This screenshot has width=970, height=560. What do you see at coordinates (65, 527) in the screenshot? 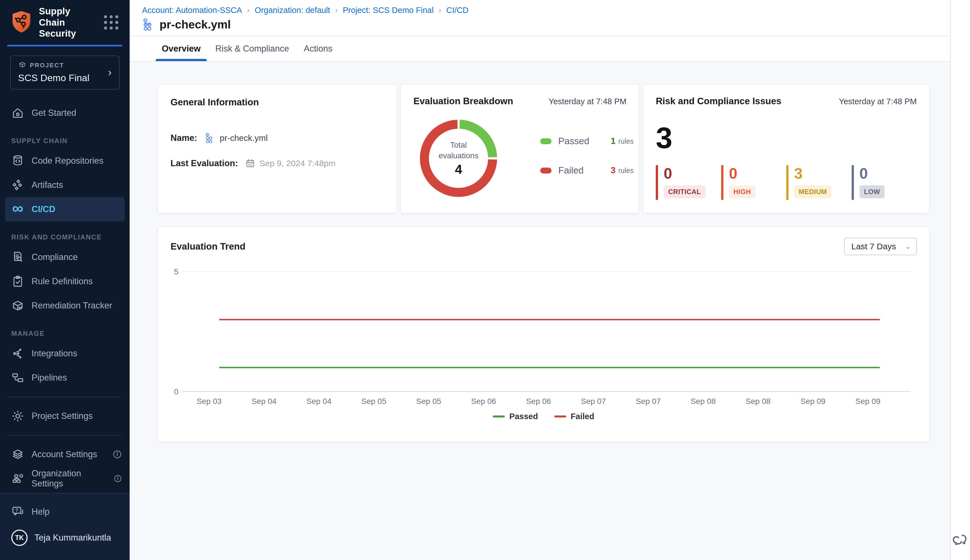
I see `sidebar-bottom: ? Help TK Teja Kummarikuntla` at bounding box center [65, 527].